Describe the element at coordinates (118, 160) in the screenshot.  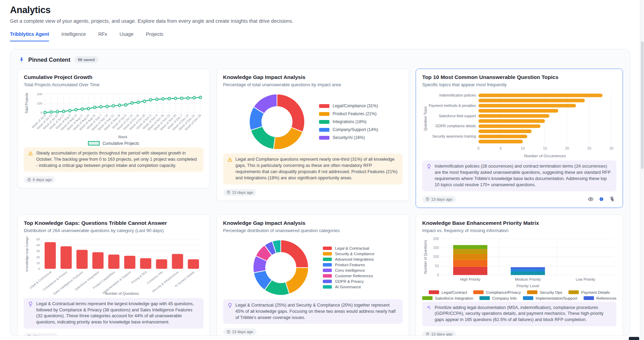
I see `insight-text: Steady accumulation of projects througho…` at that location.